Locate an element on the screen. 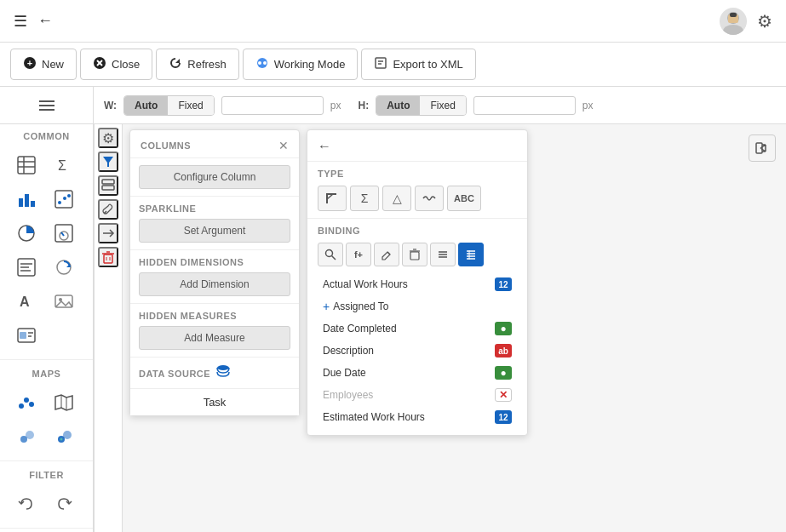 The width and height of the screenshot is (786, 532). add-dimension-button: Add Dimension is located at coordinates (215, 284).